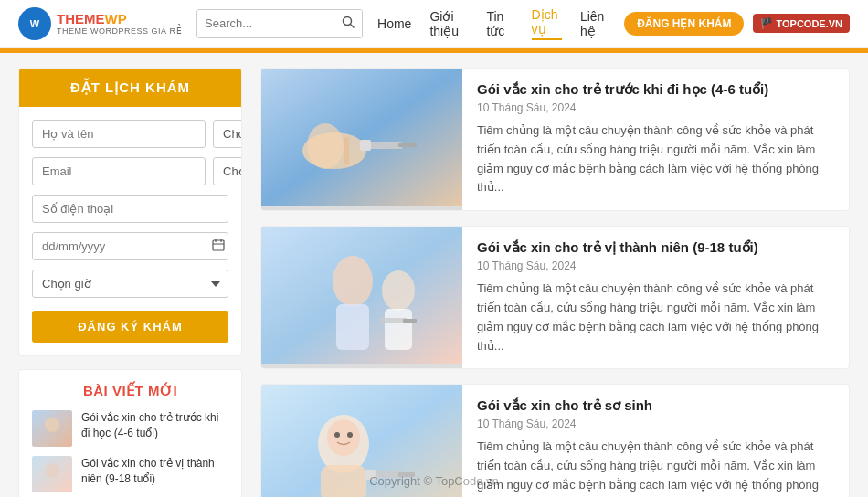  Describe the element at coordinates (499, 24) in the screenshot. I see `nav-news: Tin tức` at that location.